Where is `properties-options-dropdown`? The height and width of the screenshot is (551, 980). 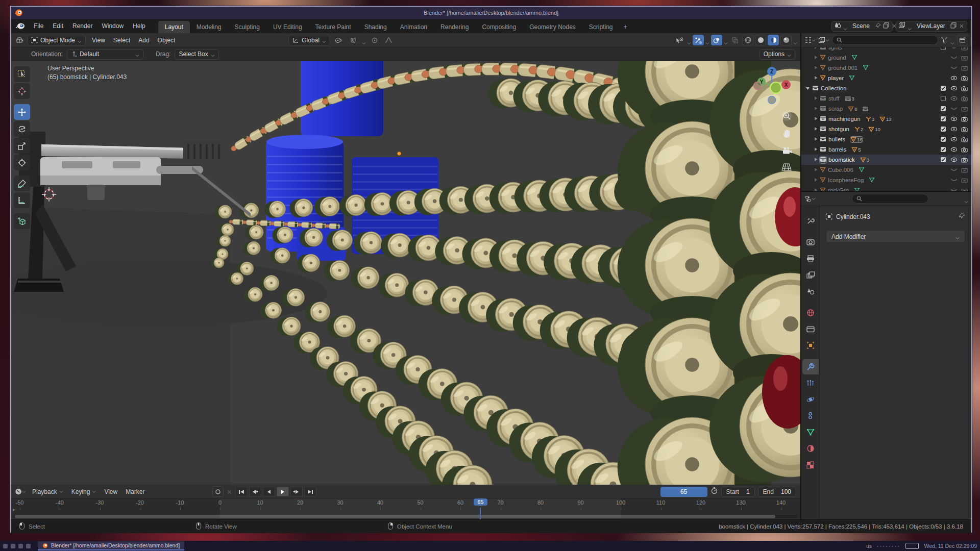 properties-options-dropdown is located at coordinates (966, 199).